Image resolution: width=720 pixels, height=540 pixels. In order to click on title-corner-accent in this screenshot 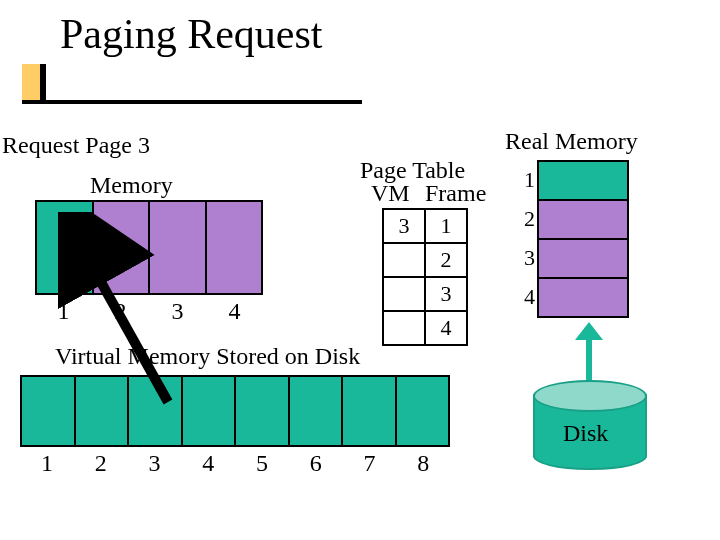, I will do `click(33, 83)`.